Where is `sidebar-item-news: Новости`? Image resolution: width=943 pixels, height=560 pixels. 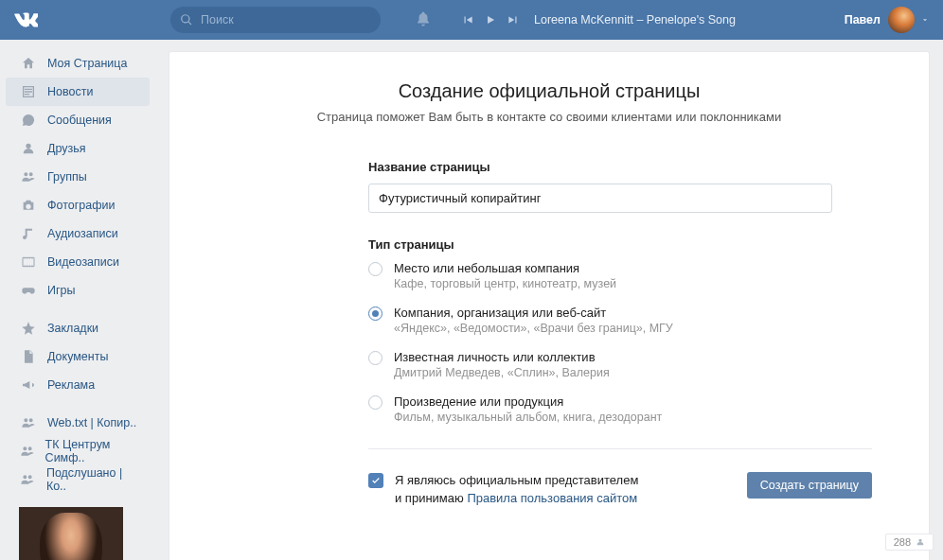 sidebar-item-news: Новости is located at coordinates (78, 92).